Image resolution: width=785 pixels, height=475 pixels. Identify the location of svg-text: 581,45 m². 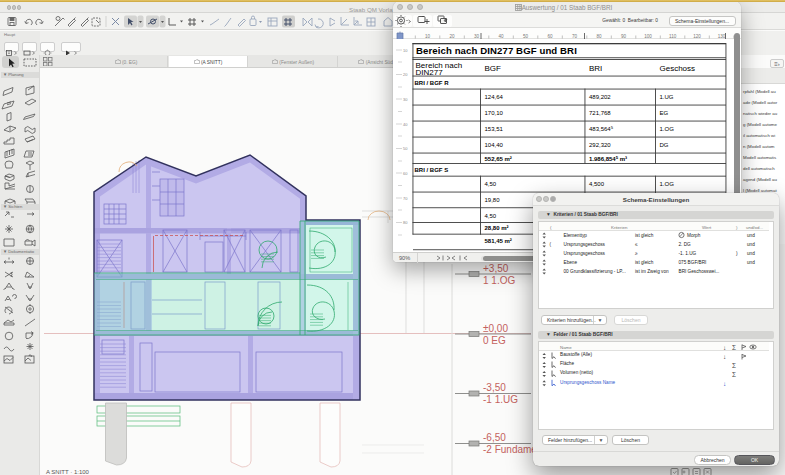
(498, 241).